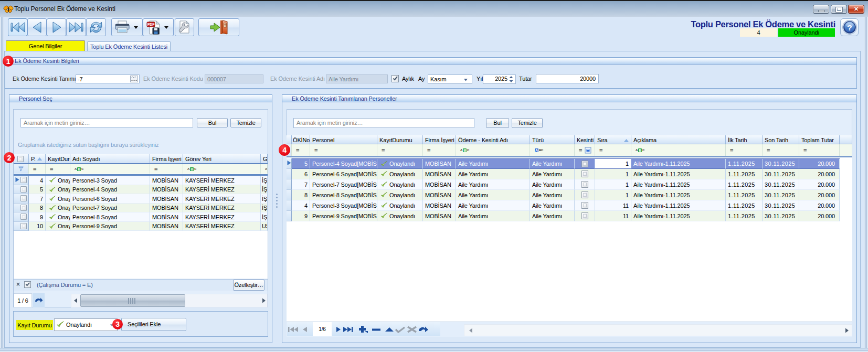 This screenshot has height=352, width=868. Describe the element at coordinates (151, 24) in the screenshot. I see `svg-text: PDF` at that location.